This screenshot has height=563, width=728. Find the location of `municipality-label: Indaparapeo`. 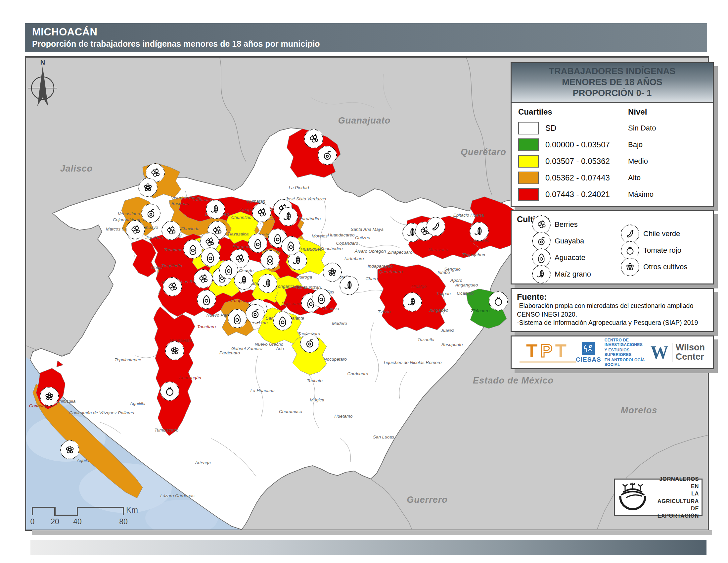

municipality-label: Indaparapeo is located at coordinates (380, 266).